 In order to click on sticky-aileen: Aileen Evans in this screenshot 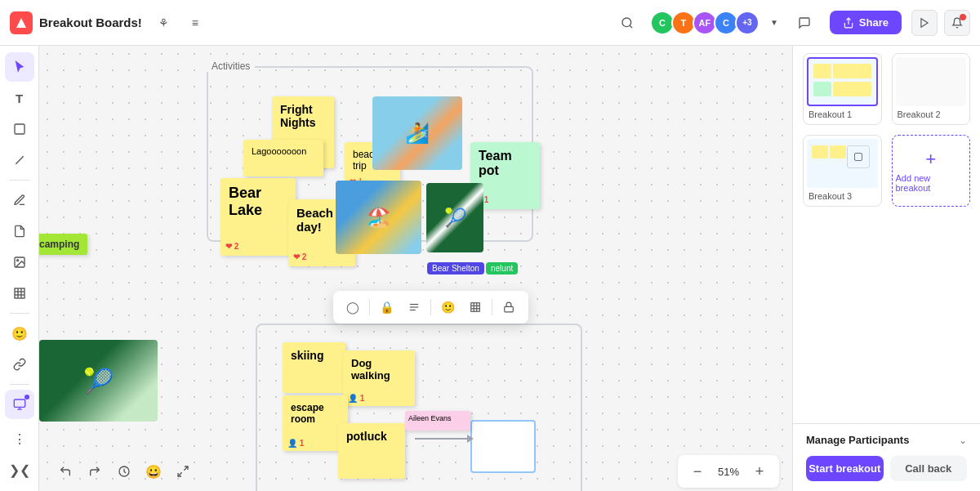, I will do `click(438, 421)`.